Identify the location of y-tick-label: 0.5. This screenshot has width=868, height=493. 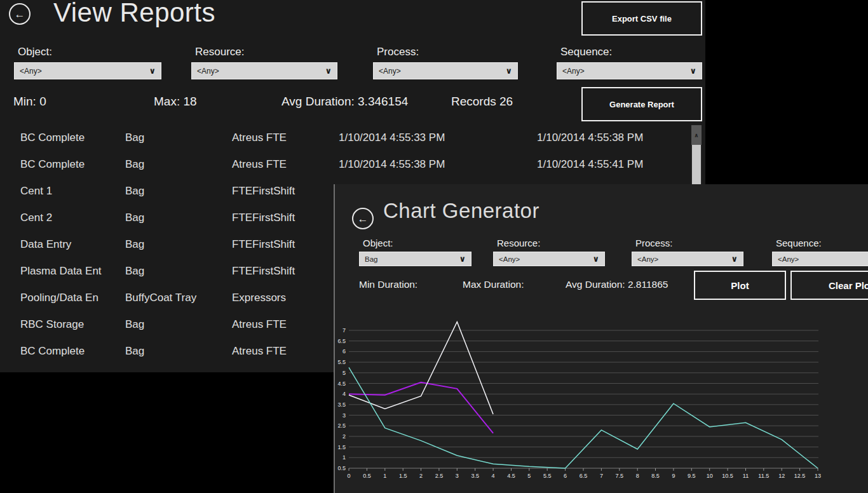
(342, 468).